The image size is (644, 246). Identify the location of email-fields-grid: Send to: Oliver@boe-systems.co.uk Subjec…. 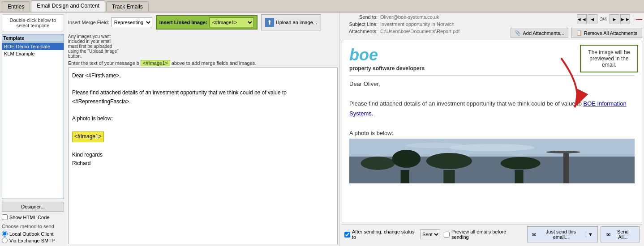
(425, 24).